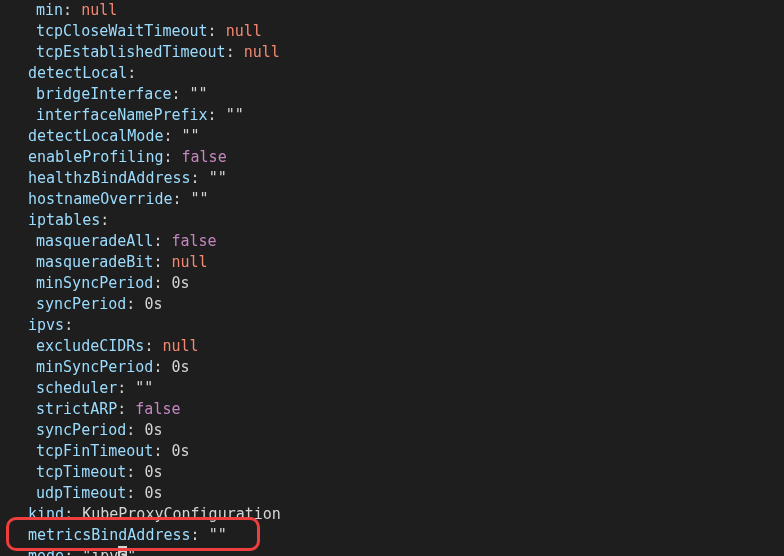 This screenshot has width=784, height=556. What do you see at coordinates (81, 472) in the screenshot?
I see `yaml-key: tcpTimeout` at bounding box center [81, 472].